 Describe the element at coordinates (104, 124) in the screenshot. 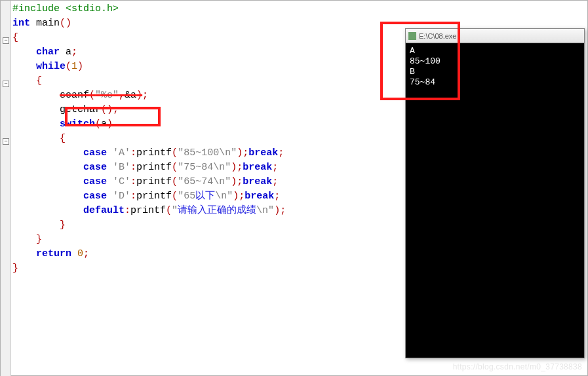

I see `switch-var: a` at that location.